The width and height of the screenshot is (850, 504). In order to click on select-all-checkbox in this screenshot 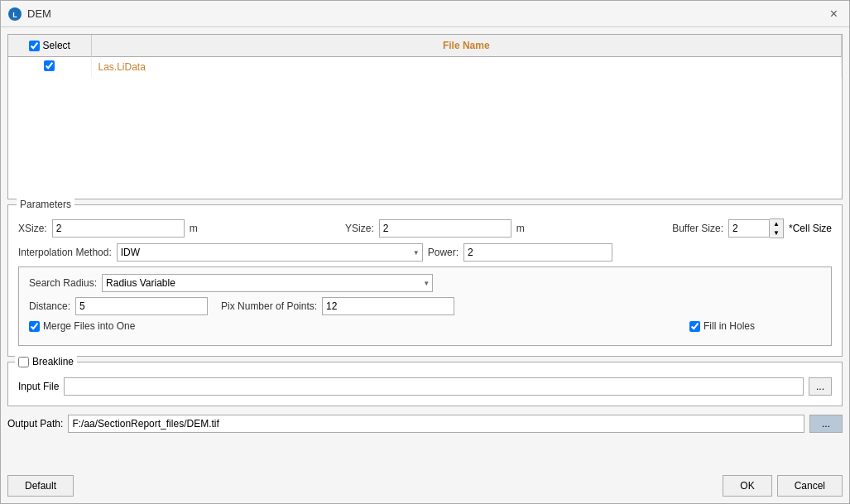, I will do `click(35, 46)`.